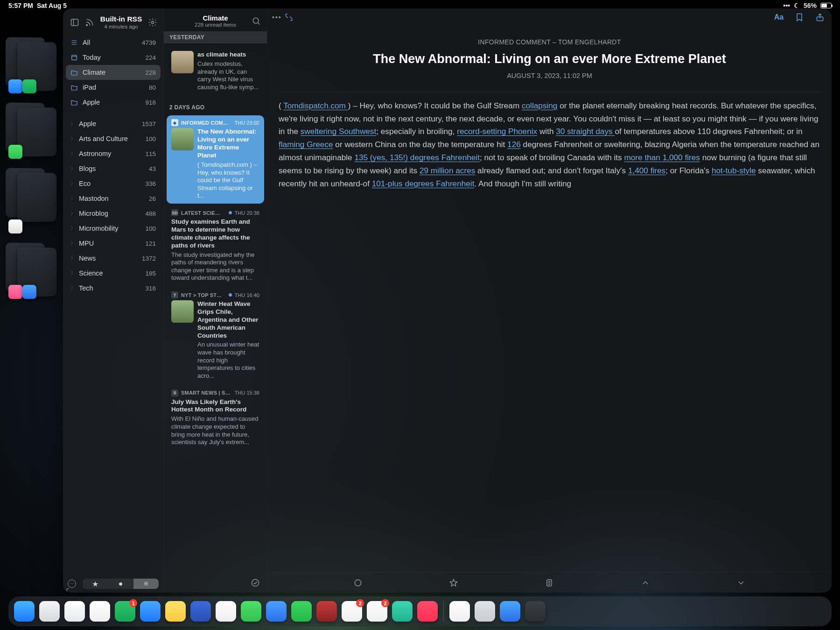 The image size is (840, 630). Describe the element at coordinates (216, 18) in the screenshot. I see `list-title: Climate` at that location.